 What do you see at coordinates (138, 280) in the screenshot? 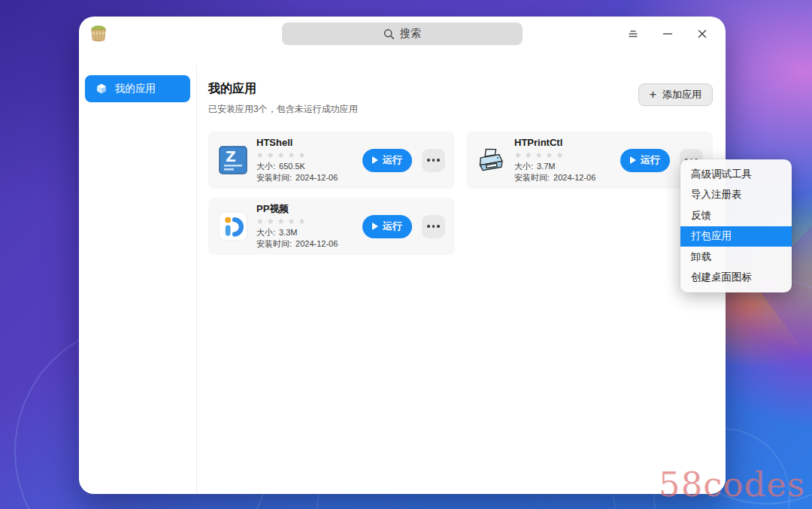
I see `sidebar: 我的应用` at bounding box center [138, 280].